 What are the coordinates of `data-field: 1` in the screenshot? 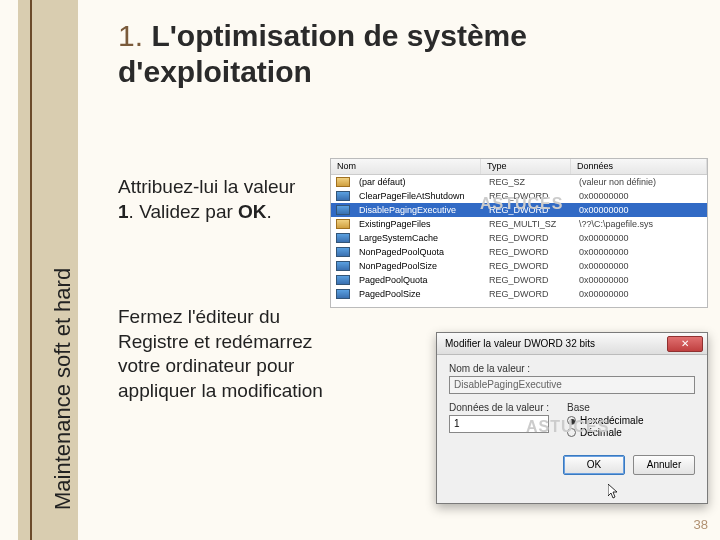 It's located at (499, 424).